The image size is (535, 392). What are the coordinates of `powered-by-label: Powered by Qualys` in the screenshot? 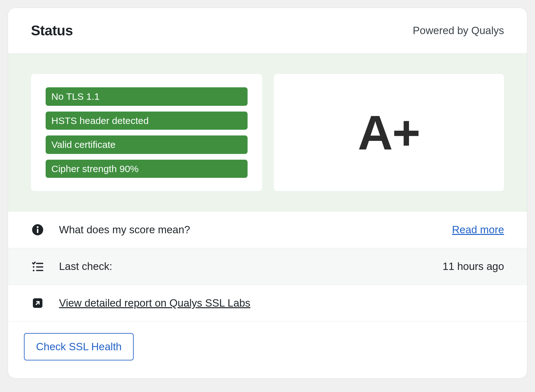 It's located at (458, 31).